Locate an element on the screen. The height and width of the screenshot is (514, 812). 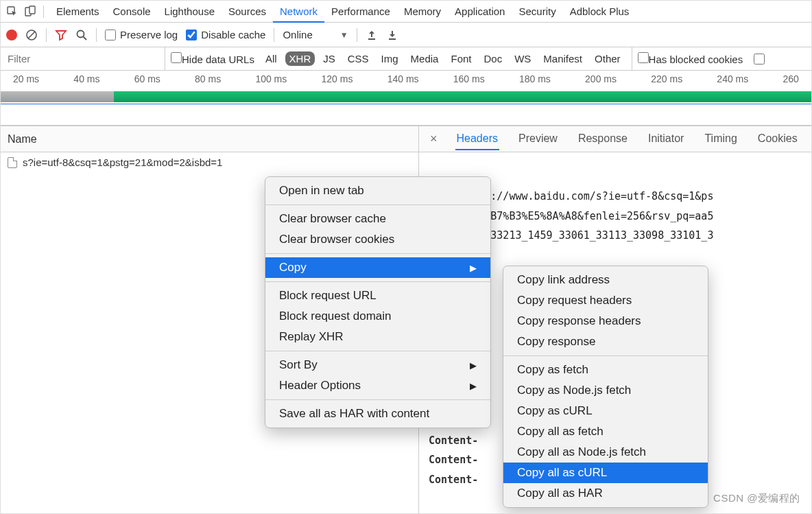
timeline-tick: 60 ms is located at coordinates (147, 79).